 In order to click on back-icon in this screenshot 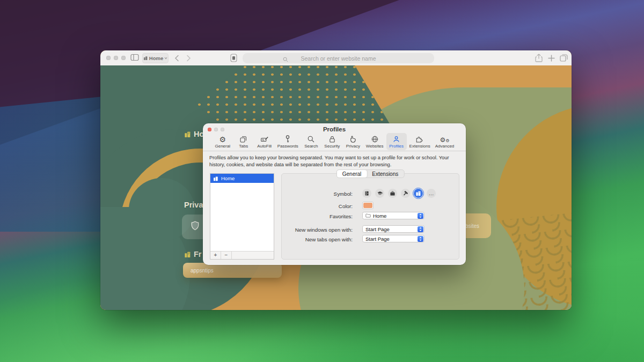, I will do `click(177, 59)`.